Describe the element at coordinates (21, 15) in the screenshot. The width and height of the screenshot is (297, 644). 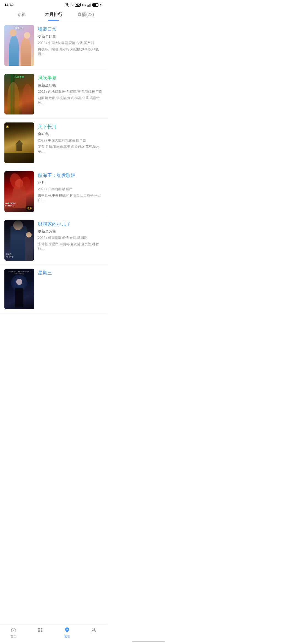
I see `tab-albums: 专辑` at that location.